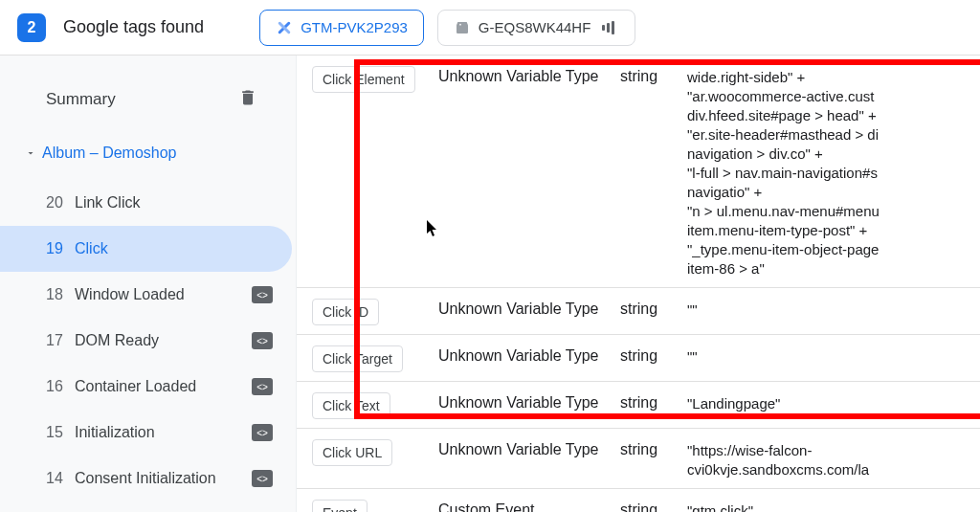  Describe the element at coordinates (351, 406) in the screenshot. I see `variable-name-button: Click Text` at that location.